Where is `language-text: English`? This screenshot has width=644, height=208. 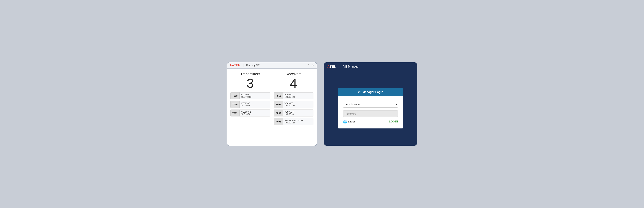
language-text: English is located at coordinates (352, 122).